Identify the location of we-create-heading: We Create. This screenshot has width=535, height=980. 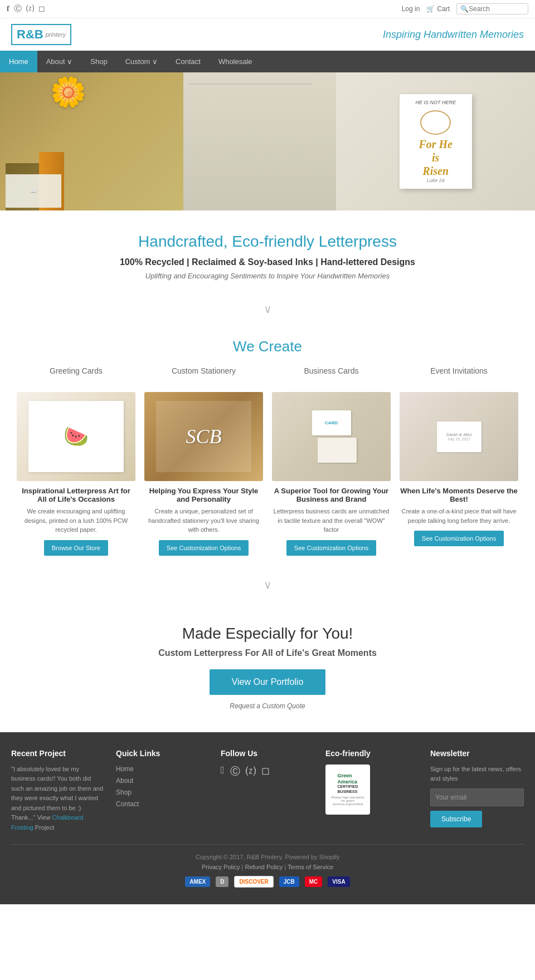
(268, 346).